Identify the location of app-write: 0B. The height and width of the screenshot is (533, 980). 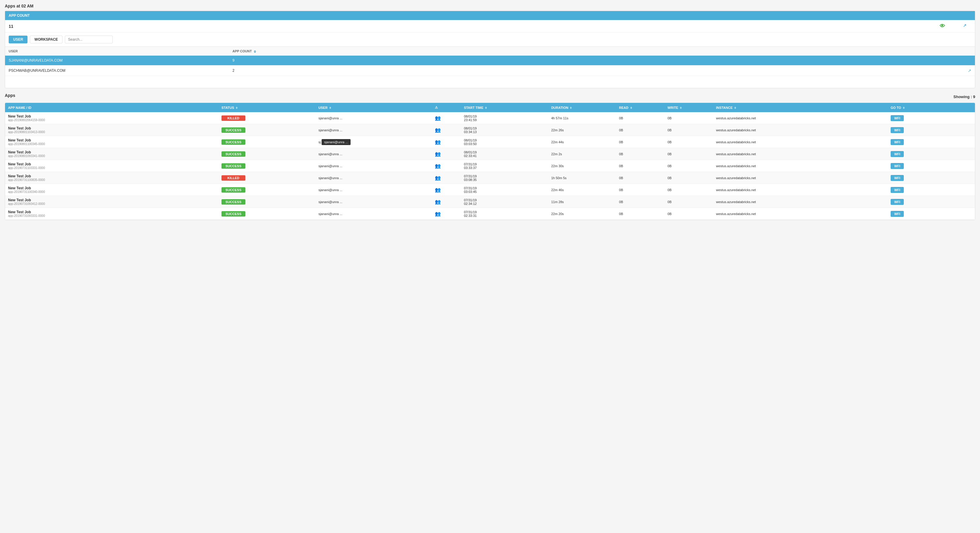
(670, 142).